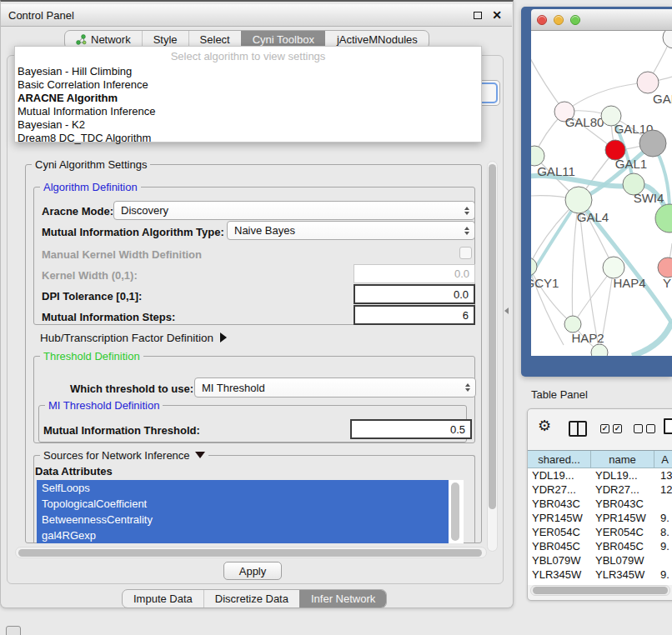 This screenshot has height=635, width=672. Describe the element at coordinates (492, 337) in the screenshot. I see `settings-vscrollbar-thumb` at that location.